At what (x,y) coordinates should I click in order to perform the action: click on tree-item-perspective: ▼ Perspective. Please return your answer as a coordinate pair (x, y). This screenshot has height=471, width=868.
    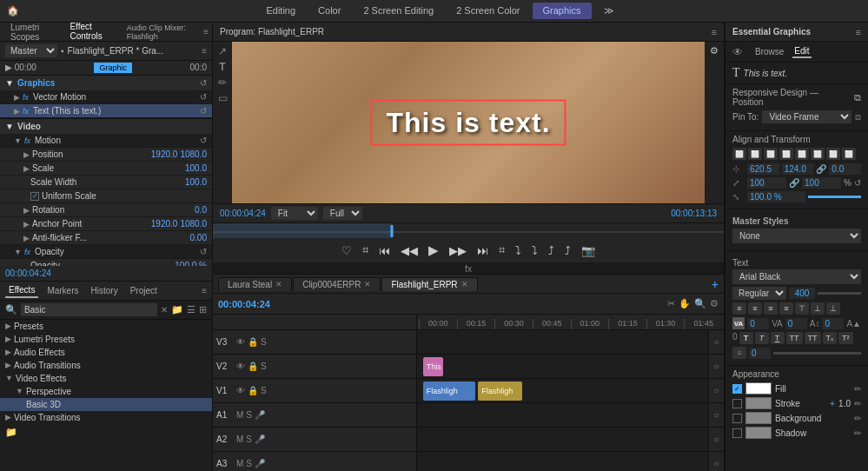
    Looking at the image, I should click on (106, 391).